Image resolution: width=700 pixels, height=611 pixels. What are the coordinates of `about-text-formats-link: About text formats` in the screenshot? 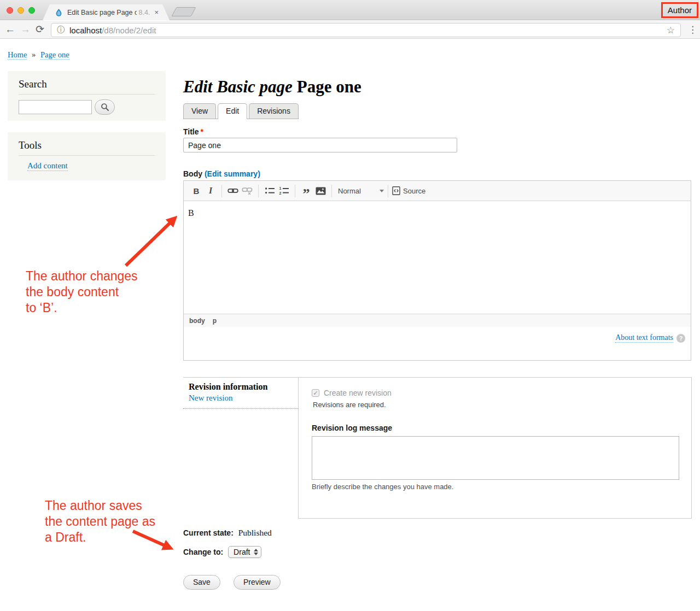 It's located at (644, 338).